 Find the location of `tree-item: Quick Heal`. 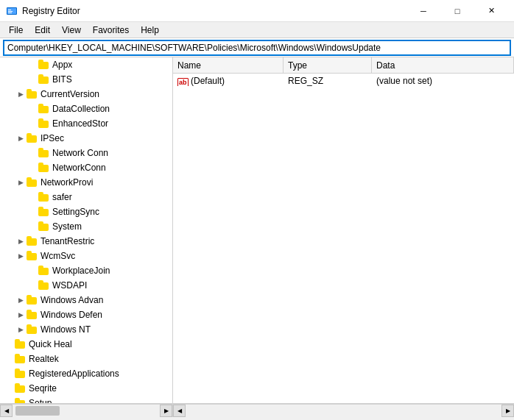

tree-item: Quick Heal is located at coordinates (86, 344).